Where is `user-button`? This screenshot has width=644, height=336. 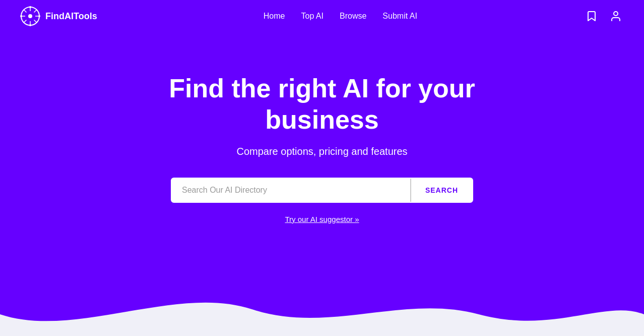 user-button is located at coordinates (616, 16).